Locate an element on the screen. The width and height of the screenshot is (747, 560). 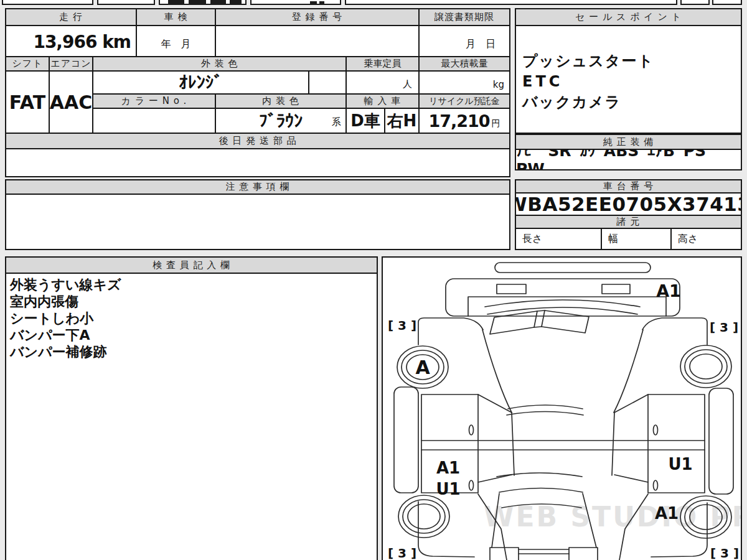
exterior-color-extra-cell is located at coordinates (327, 82).